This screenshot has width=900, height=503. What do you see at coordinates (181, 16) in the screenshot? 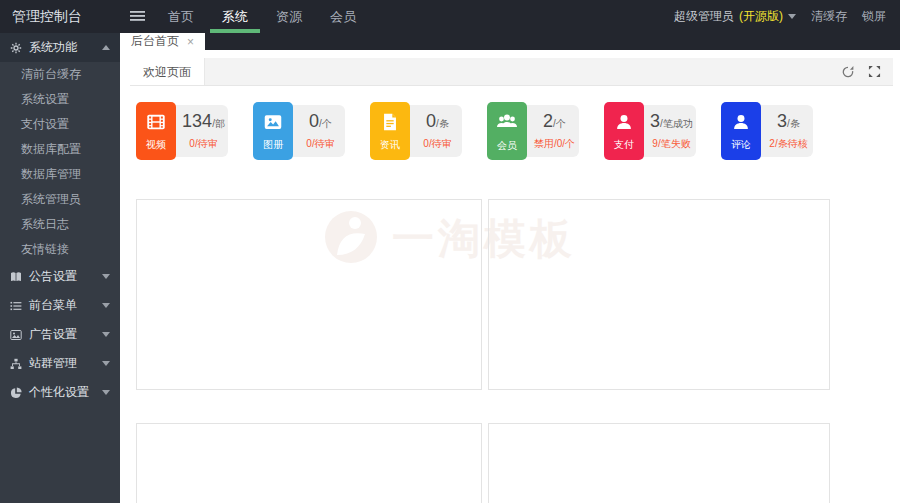
I see `topnav-item-1: 首页` at bounding box center [181, 16].